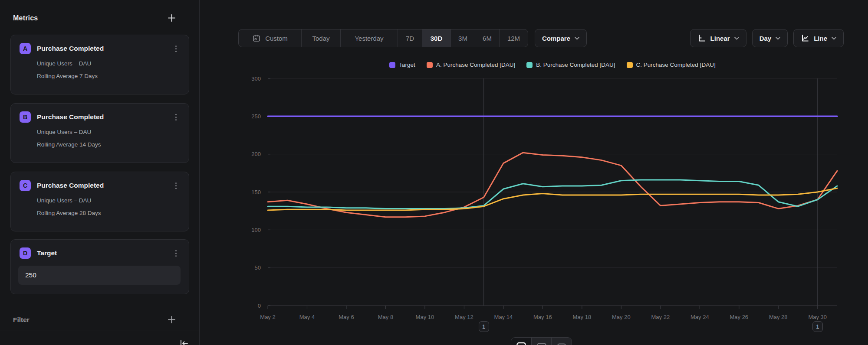 Image resolution: width=868 pixels, height=345 pixels. What do you see at coordinates (720, 38) in the screenshot?
I see `scale-label: Linear` at bounding box center [720, 38].